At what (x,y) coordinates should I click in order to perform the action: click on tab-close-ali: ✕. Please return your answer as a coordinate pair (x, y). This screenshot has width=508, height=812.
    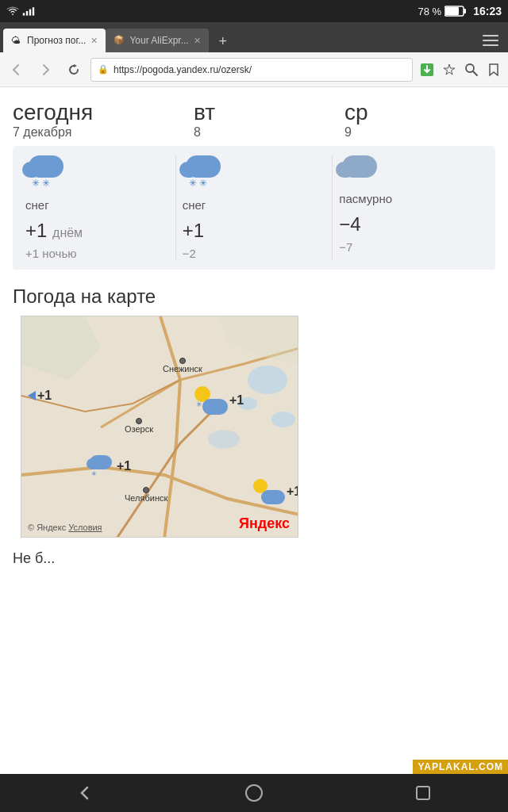
    Looking at the image, I should click on (197, 41).